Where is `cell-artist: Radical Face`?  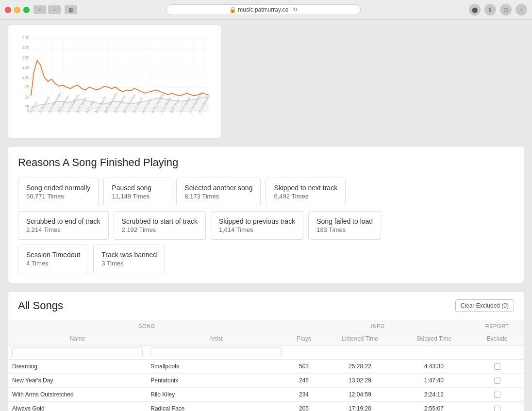 cell-artist: Radical Face is located at coordinates (216, 407).